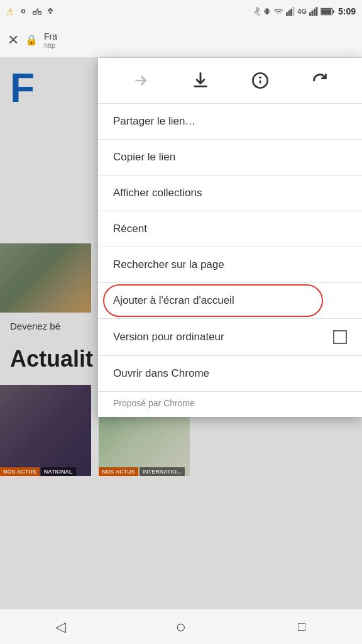  I want to click on camera-icon, so click(23, 11).